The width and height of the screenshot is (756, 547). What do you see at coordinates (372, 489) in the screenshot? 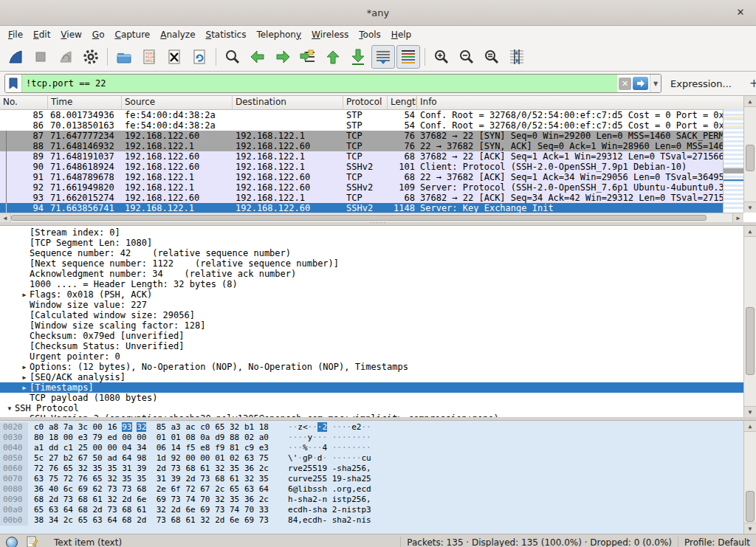
I see `hex-row-0080: 008036 40 6c 69 62 73 73 68 2e 6f 72 67 …` at bounding box center [372, 489].